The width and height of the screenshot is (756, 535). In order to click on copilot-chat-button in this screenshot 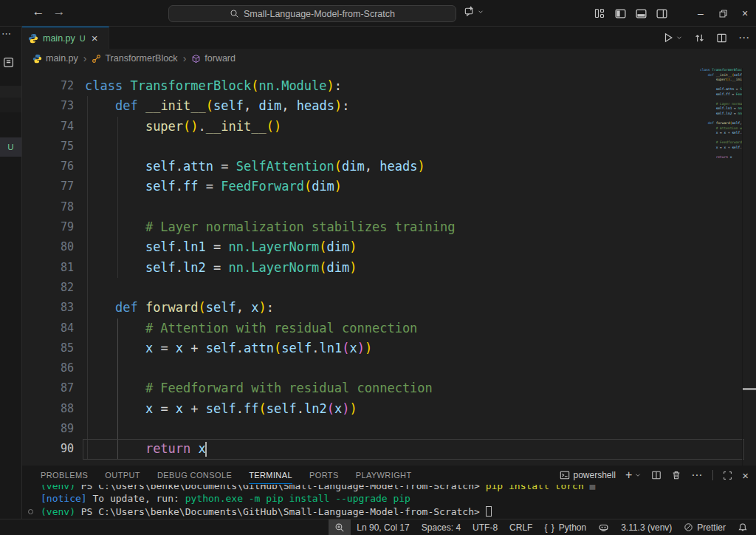, I will do `click(474, 12)`.